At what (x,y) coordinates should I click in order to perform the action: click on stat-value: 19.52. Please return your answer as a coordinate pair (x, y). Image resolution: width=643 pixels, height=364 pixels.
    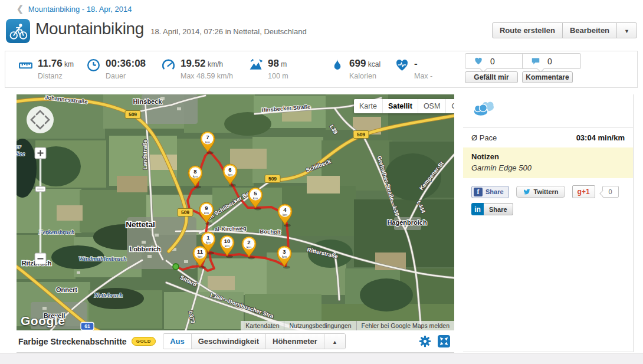
    Looking at the image, I should click on (193, 64).